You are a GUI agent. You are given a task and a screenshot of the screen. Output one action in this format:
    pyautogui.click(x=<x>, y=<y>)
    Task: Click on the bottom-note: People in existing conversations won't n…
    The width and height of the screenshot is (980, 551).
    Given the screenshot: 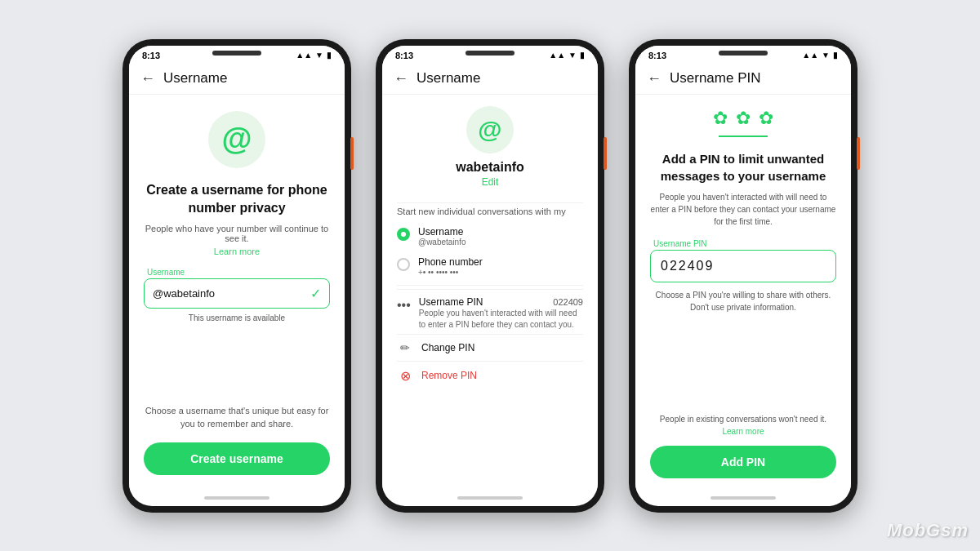 What is the action you would take?
    pyautogui.click(x=743, y=420)
    